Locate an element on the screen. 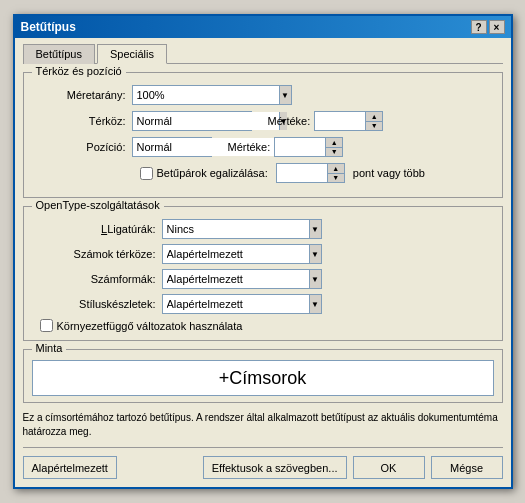 The image size is (525, 503). terkoz-spin-up: ▲ is located at coordinates (374, 117).